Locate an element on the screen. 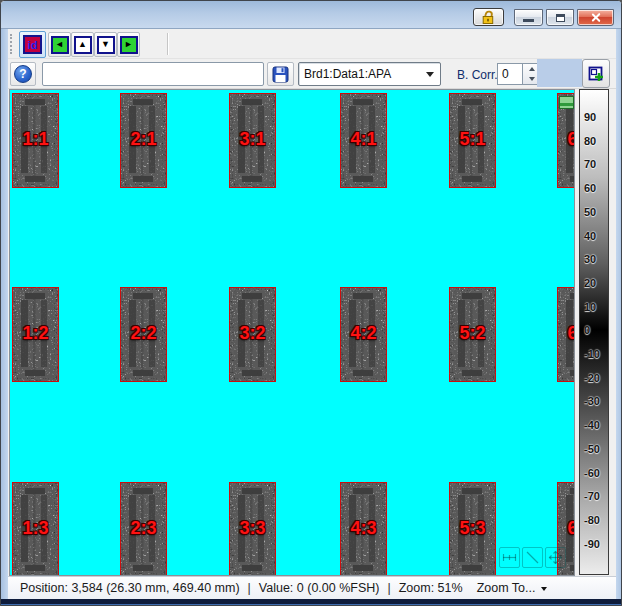 Image resolution: width=622 pixels, height=606 pixels. zoom-region-plus-icon is located at coordinates (596, 74).